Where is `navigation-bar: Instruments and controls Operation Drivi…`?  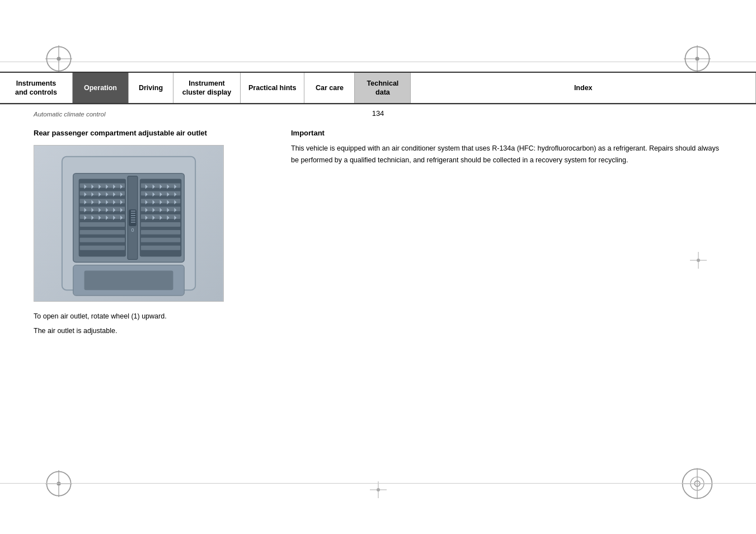
navigation-bar: Instruments and controls Operation Drivi… is located at coordinates (378, 88).